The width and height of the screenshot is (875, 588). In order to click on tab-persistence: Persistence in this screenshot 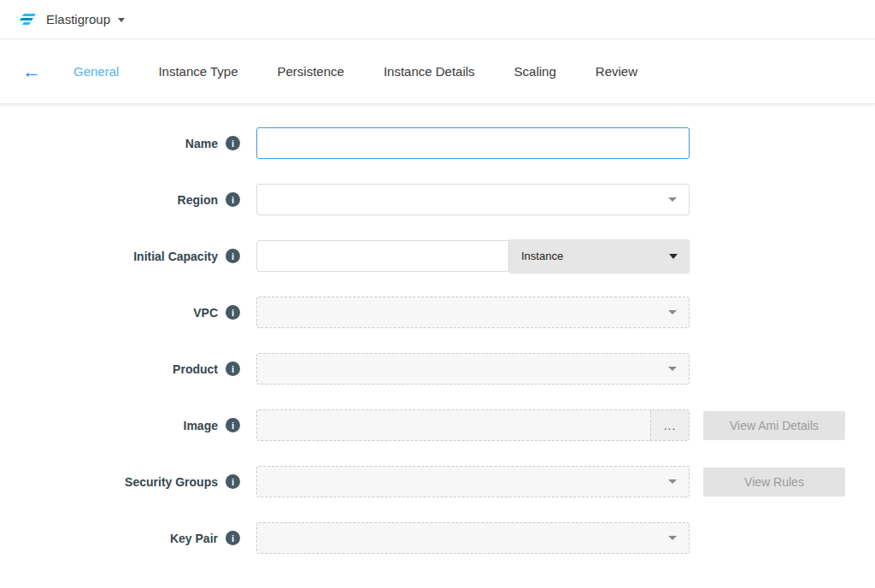, I will do `click(311, 72)`.